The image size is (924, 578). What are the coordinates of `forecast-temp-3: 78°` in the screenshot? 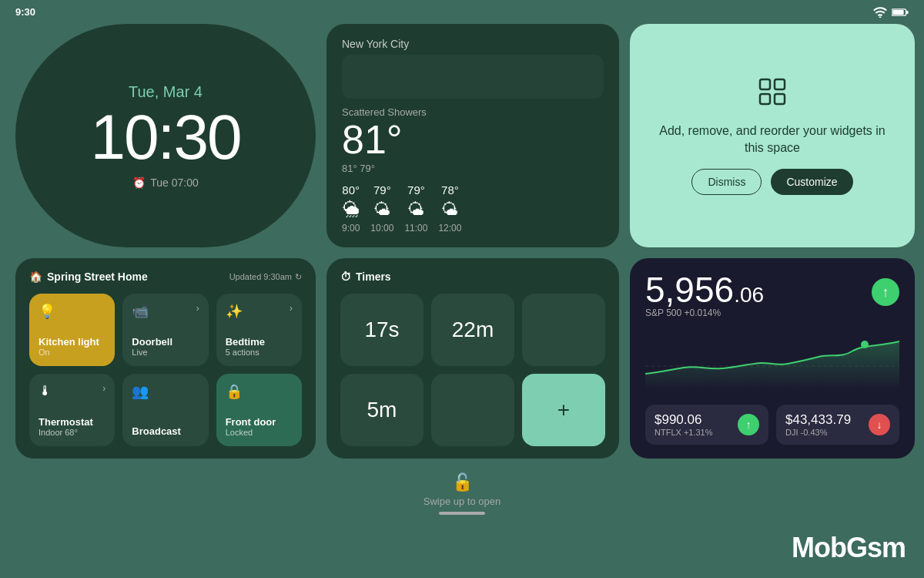 It's located at (450, 190).